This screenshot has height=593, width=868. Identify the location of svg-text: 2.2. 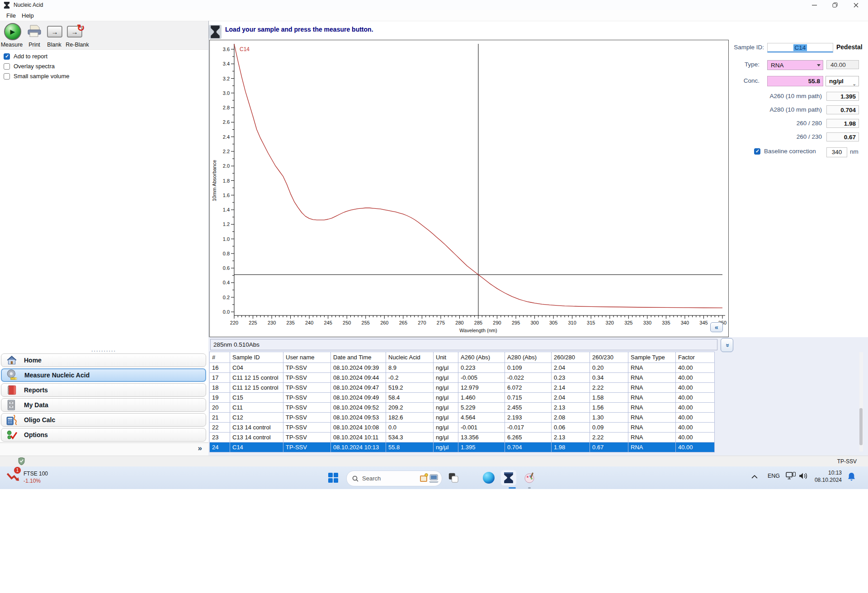
(226, 151).